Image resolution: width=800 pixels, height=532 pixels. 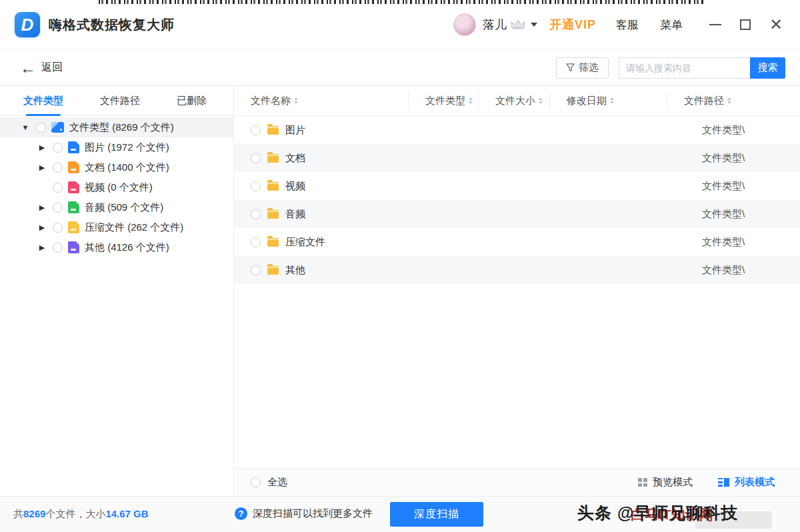 I want to click on list-mode-button: 列表模式, so click(x=747, y=483).